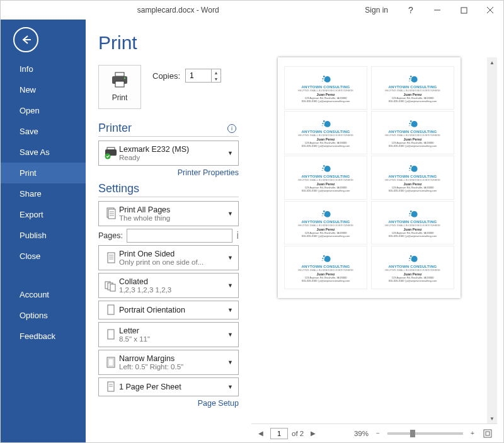 Image resolution: width=504 pixels, height=443 pixels. Describe the element at coordinates (169, 285) in the screenshot. I see `collate-dropdown: Collated 1,2,3 1,2,3 1,2,3 ▼` at that location.